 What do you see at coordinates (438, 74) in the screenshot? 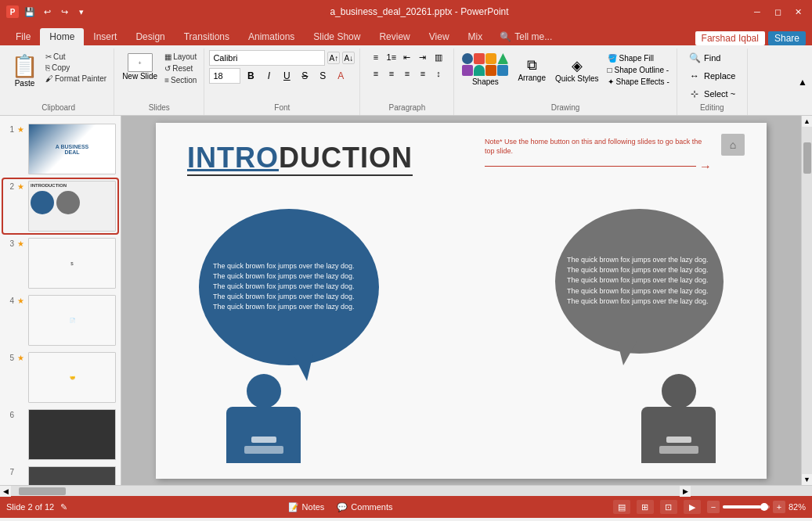
I see `line-spacing-button: ↕` at bounding box center [438, 74].